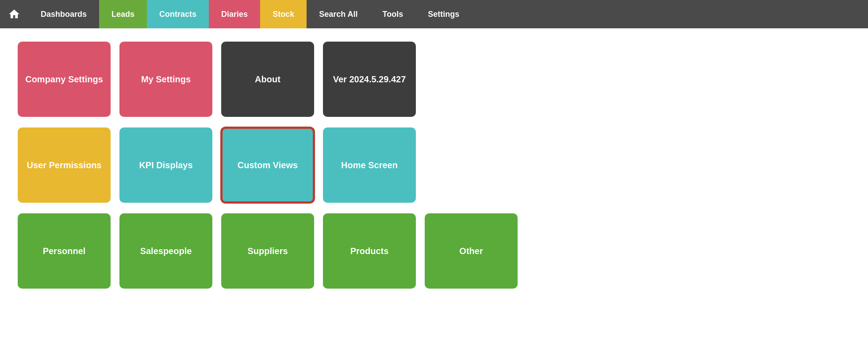 Image resolution: width=868 pixels, height=355 pixels. What do you see at coordinates (64, 165) in the screenshot?
I see `tile-user-permissions: User Permissions` at bounding box center [64, 165].